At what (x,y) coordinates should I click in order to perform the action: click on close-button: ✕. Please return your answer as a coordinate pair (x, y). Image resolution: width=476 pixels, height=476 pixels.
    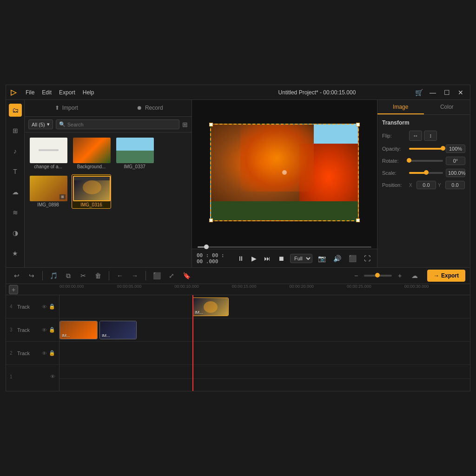
    Looking at the image, I should click on (461, 93).